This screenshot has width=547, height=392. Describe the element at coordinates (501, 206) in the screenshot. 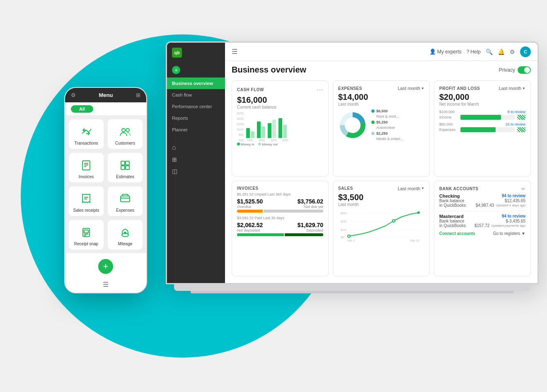

I see `checking-qb-value: $4,987.43 Updated 4 days ago` at that location.